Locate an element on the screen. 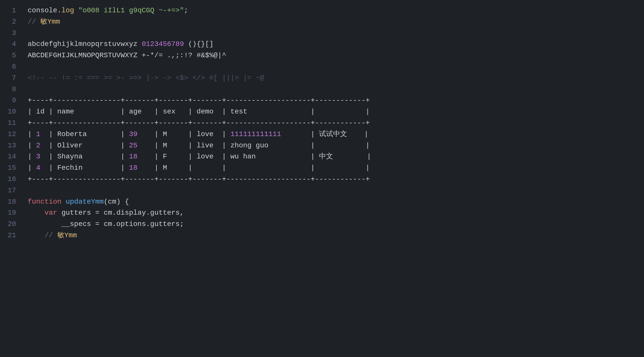 This screenshot has width=644, height=357. line-num-21: 21 is located at coordinates (11, 235).